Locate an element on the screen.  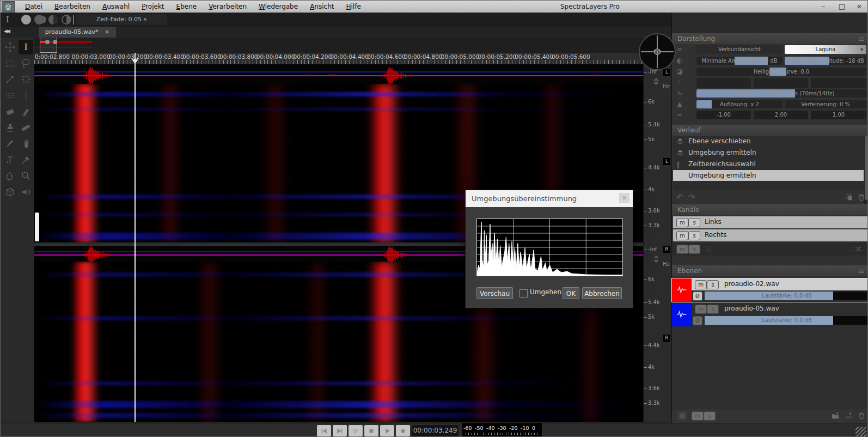
tool-move is located at coordinates (10, 47).